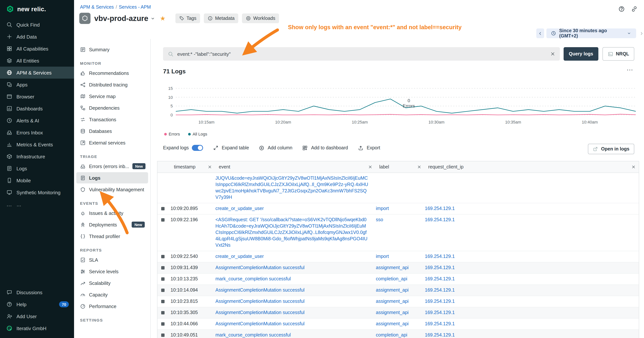 The height and width of the screenshot is (338, 644). What do you see at coordinates (37, 292) in the screenshot?
I see `sidebar-item-discussions: Discussions` at bounding box center [37, 292].